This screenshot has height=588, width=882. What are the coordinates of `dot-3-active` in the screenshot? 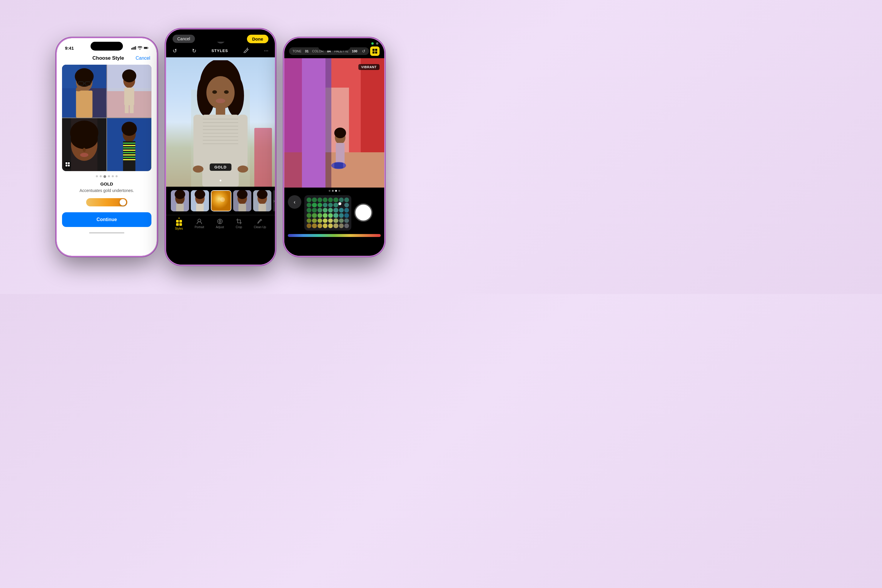 It's located at (105, 176).